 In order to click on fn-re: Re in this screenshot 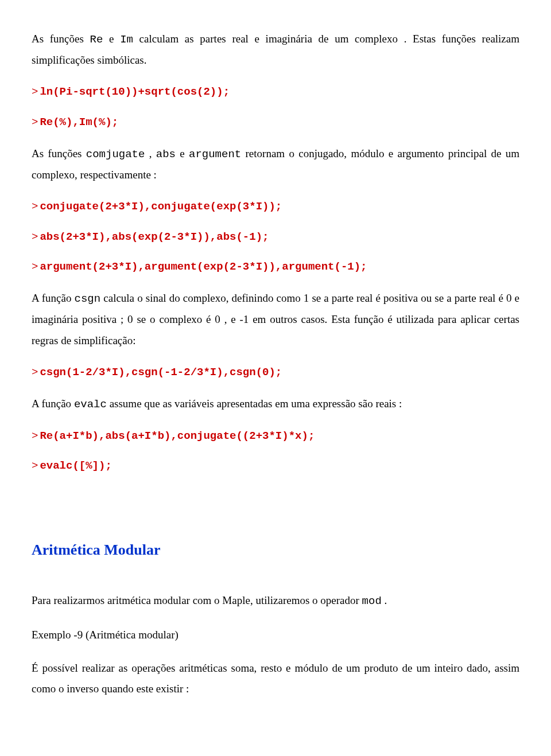, I will do `click(96, 40)`.